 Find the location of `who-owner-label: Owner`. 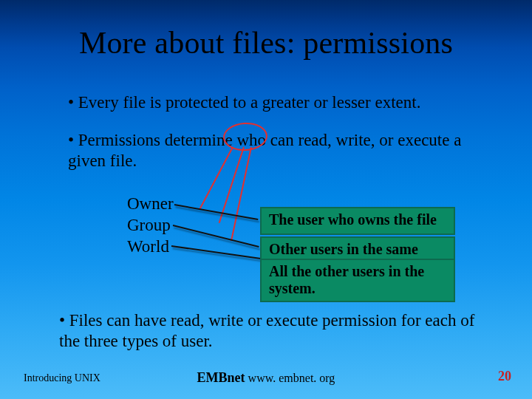

who-owner-label: Owner is located at coordinates (151, 204).